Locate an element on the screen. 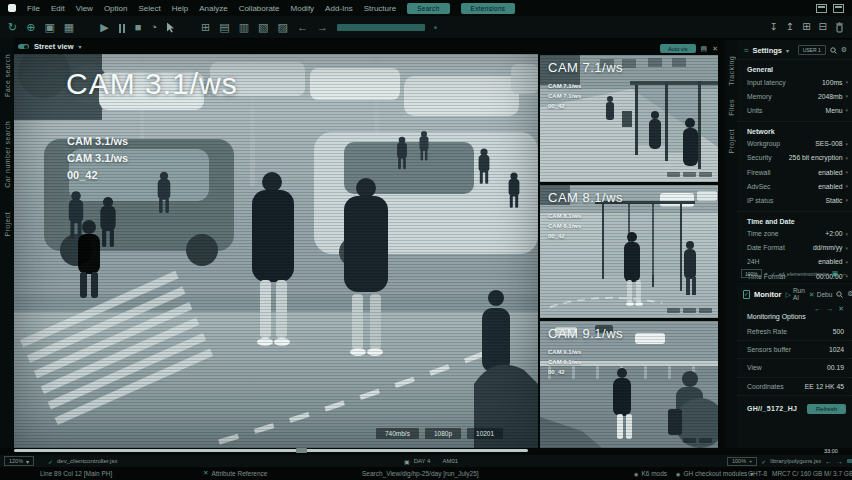  view-toggle is located at coordinates (24, 46).